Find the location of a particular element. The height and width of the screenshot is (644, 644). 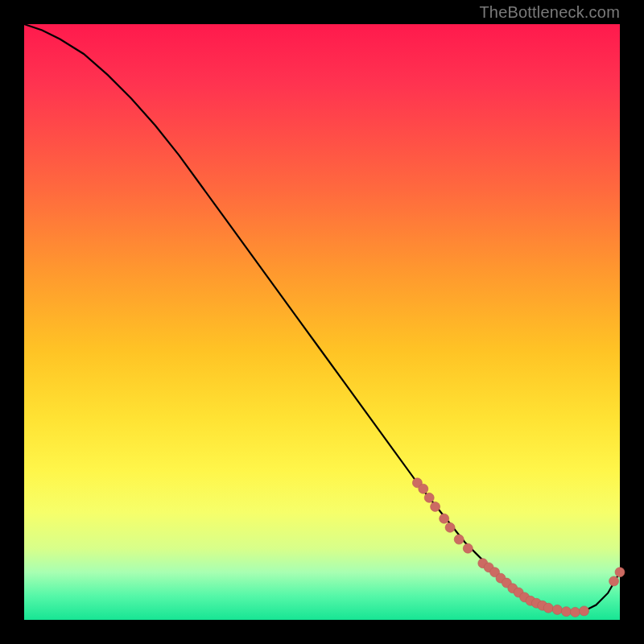

scatter-points is located at coordinates (518, 547).